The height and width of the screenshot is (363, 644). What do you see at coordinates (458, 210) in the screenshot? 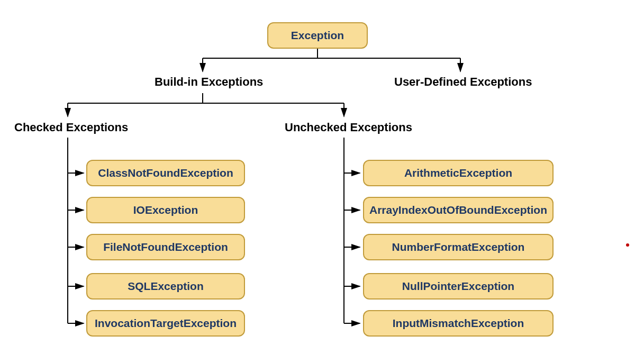
I see `node-unchecked-1-label: ArrayIndexOutOfBoundException` at bounding box center [458, 210].